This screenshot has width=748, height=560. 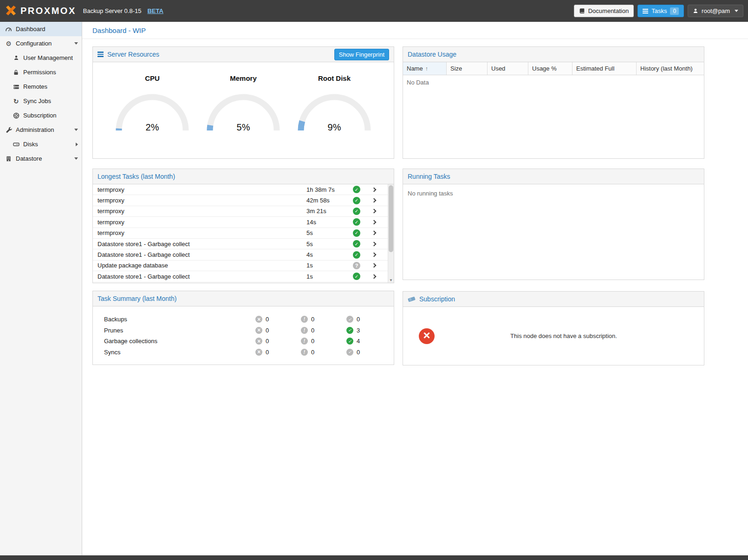 I want to click on task-name: Datastore store1 - Garbage collect, so click(x=202, y=277).